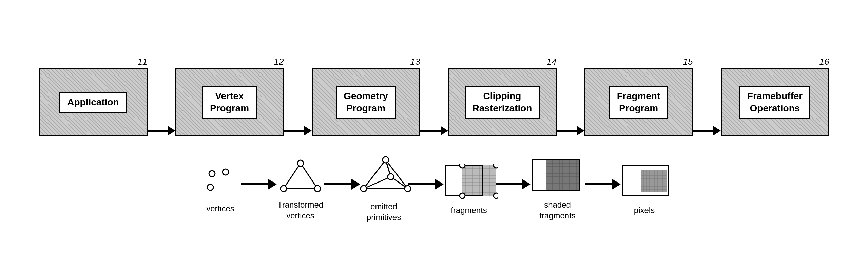 This screenshot has width=868, height=279. What do you see at coordinates (639, 96) in the screenshot?
I see `block-15-wrapper: 15 Fragment Program` at bounding box center [639, 96].